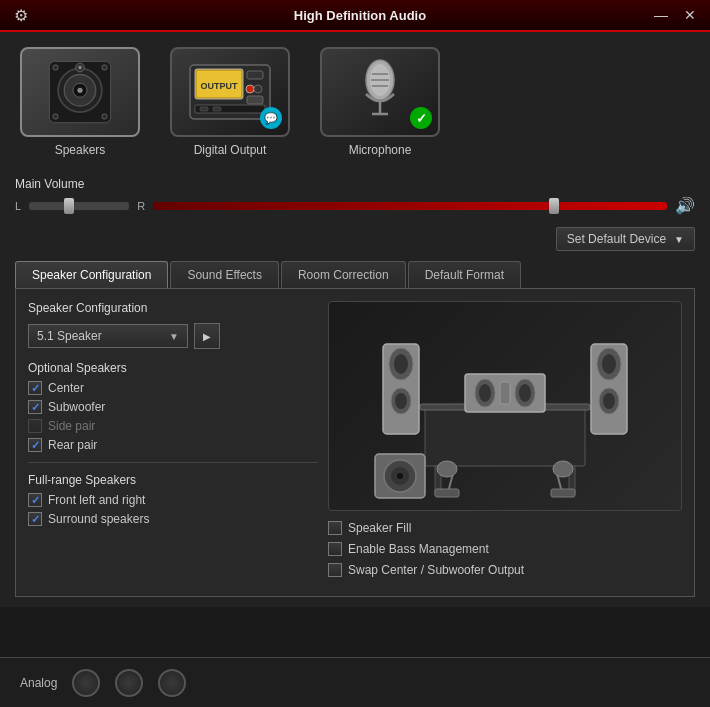 The height and width of the screenshot is (707, 710). I want to click on swap-center-label: Swap Center / Subwoofer Output, so click(436, 570).